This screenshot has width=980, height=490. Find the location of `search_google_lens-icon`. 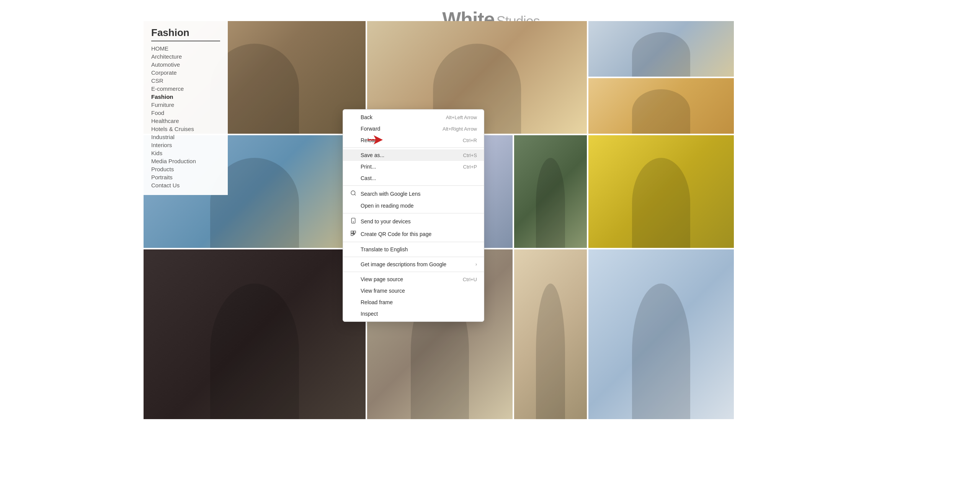

search_google_lens-icon is located at coordinates (353, 194).